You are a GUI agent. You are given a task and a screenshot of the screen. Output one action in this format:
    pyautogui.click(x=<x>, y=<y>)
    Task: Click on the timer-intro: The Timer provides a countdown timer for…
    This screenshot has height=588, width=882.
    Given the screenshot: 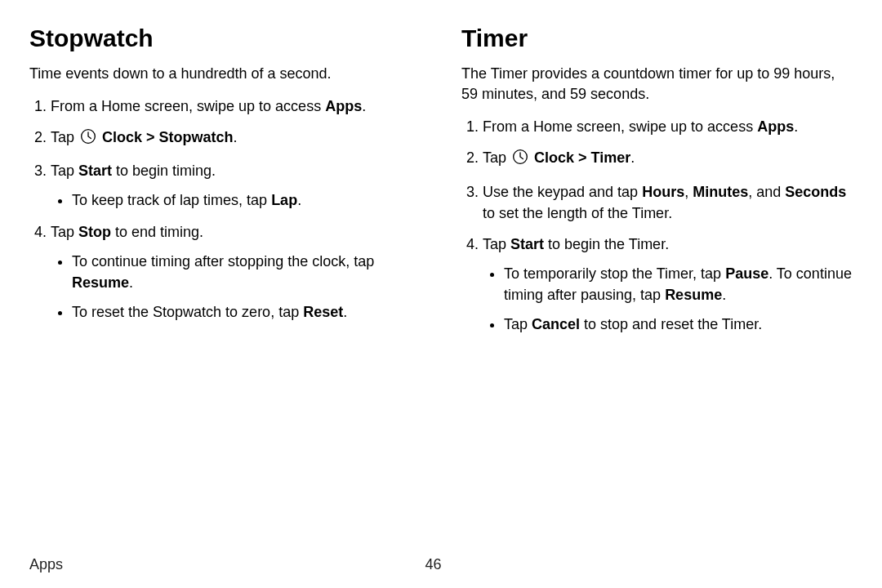 What is the action you would take?
    pyautogui.click(x=657, y=84)
    